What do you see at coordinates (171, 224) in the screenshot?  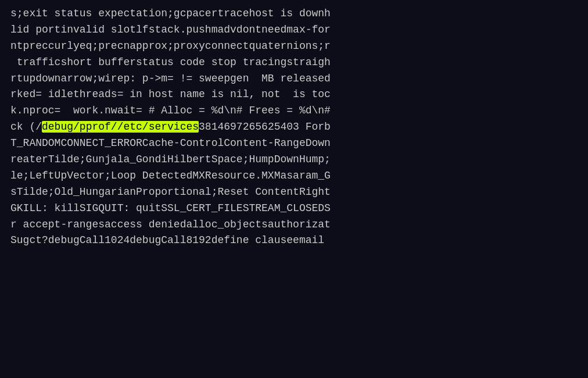 I see `line-14: r accept-rangesaccess deniedalloc_object…` at bounding box center [171, 224].